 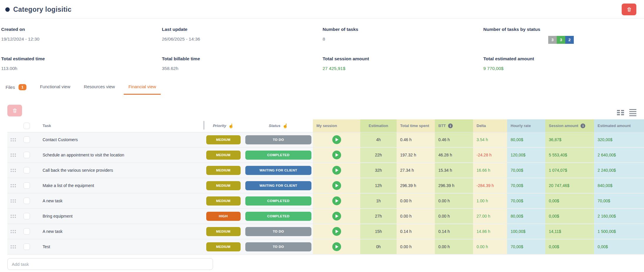 What do you see at coordinates (99, 88) in the screenshot?
I see `tab-resources-view: Resources view` at bounding box center [99, 88].